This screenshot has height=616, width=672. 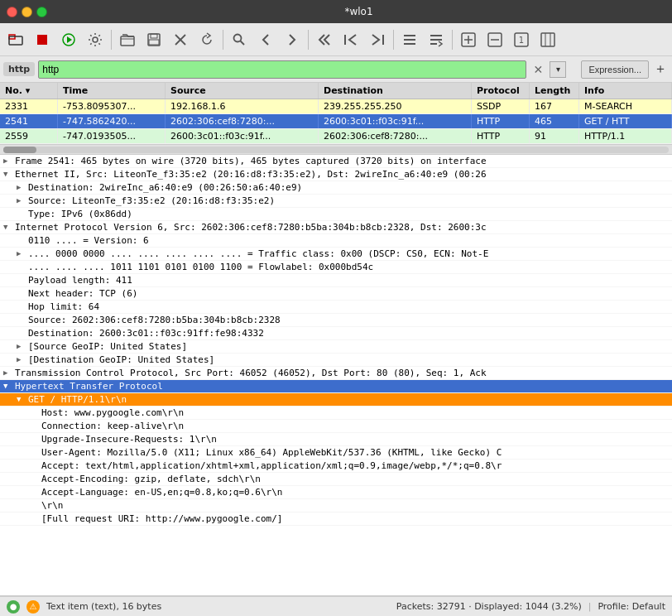 I want to click on jump-back-button, so click(x=324, y=40).